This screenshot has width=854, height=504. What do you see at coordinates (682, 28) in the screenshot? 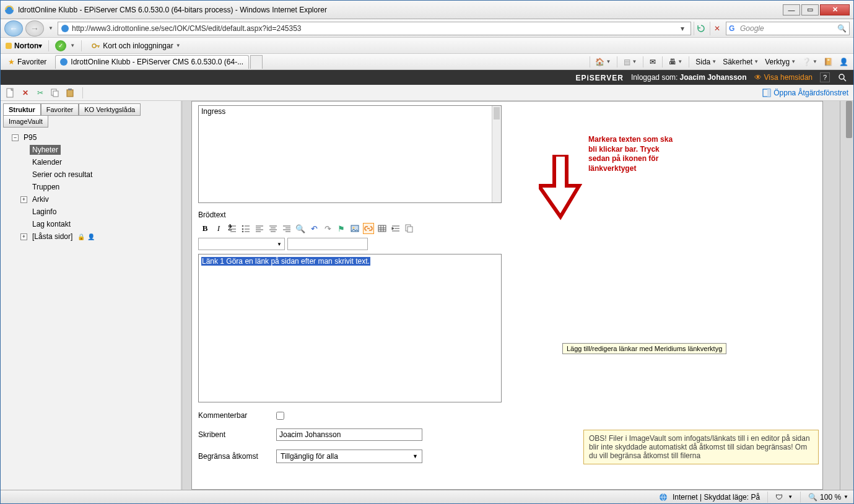
I see `address-dropdown: ▾` at bounding box center [682, 28].